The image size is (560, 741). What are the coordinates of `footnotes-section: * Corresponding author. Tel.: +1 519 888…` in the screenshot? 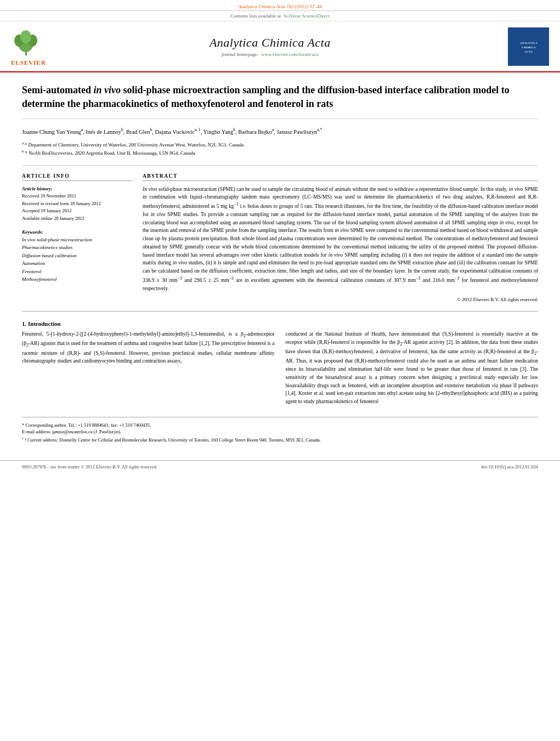 It's located at (280, 430).